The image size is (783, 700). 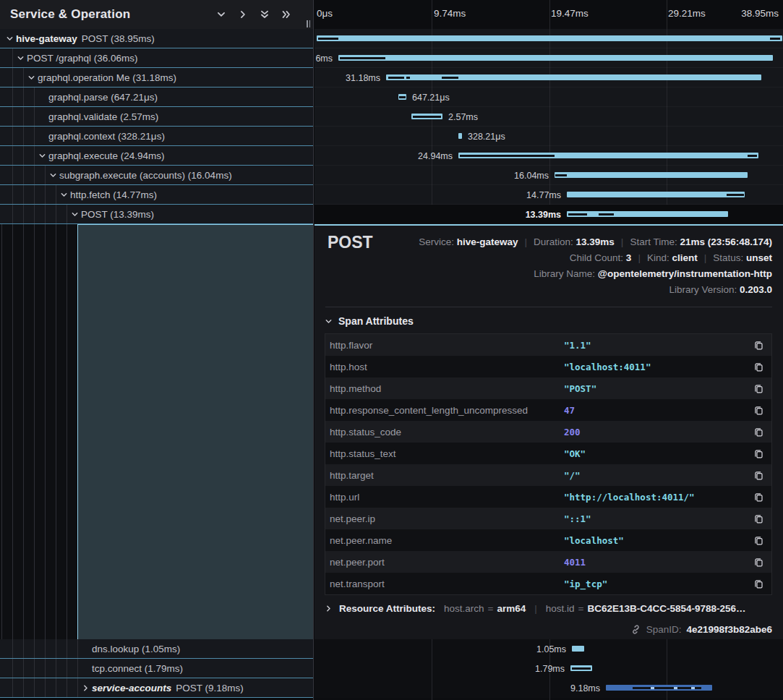 I want to click on span-duration-label: 24.94ms, so click(x=435, y=156).